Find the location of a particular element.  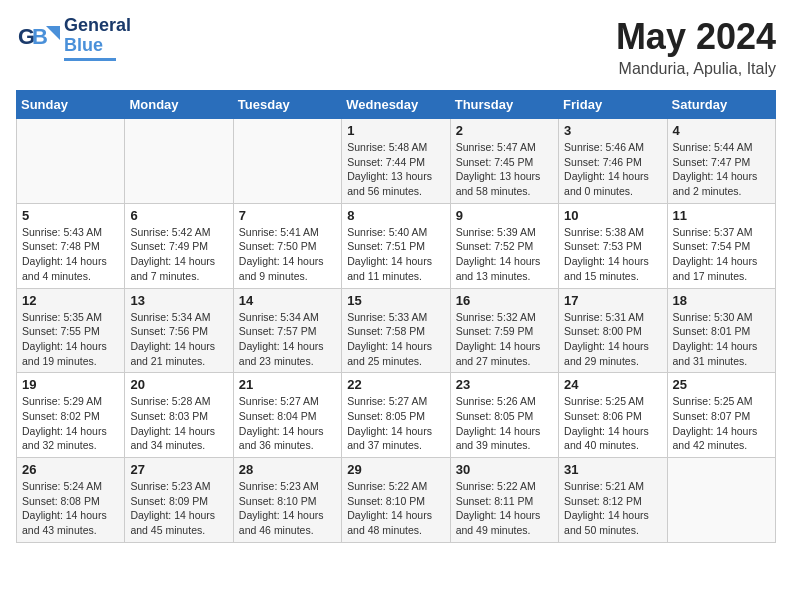

day-info: Sunrise: 5:48 AMSunset: 7:44 PMDaylight:… is located at coordinates (396, 170).